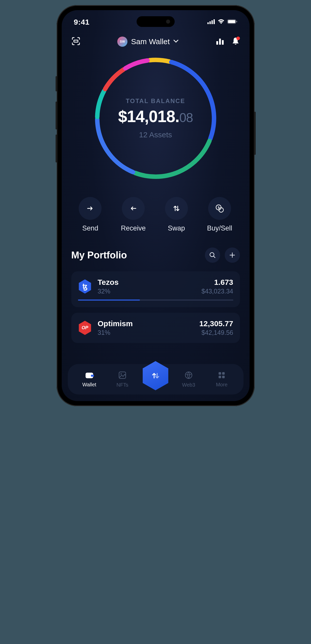 This screenshot has width=311, height=644. Describe the element at coordinates (156, 39) in the screenshot. I see `app-header: SW Sam Wallet` at that location.